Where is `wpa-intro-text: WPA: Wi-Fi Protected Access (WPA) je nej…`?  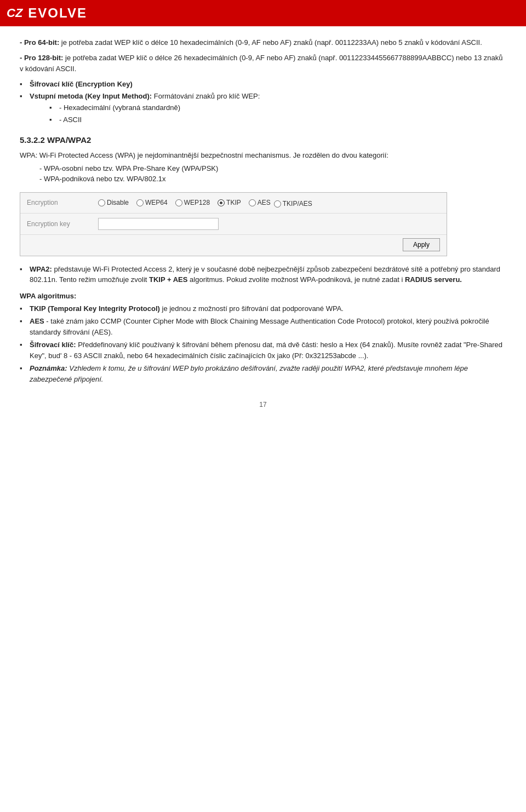
wpa-intro-text: WPA: Wi-Fi Protected Access (WPA) je nej… is located at coordinates (204, 156).